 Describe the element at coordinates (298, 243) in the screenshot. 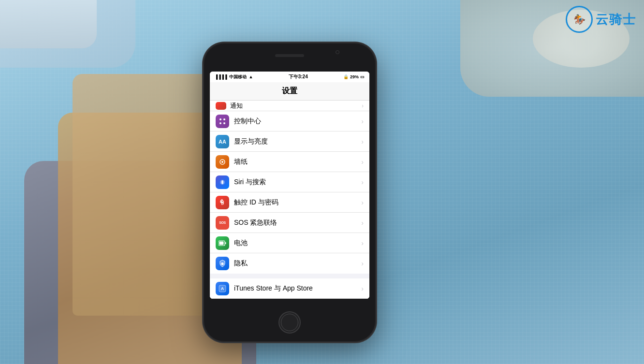

I see `battery-label: 电池` at that location.